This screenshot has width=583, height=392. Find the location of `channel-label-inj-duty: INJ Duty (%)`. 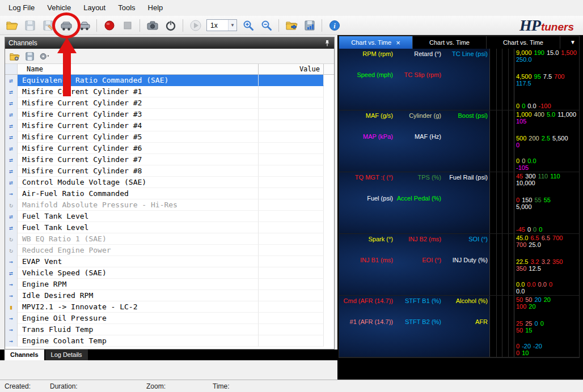

channel-label-inj-duty: INJ Duty (%) is located at coordinates (470, 260).